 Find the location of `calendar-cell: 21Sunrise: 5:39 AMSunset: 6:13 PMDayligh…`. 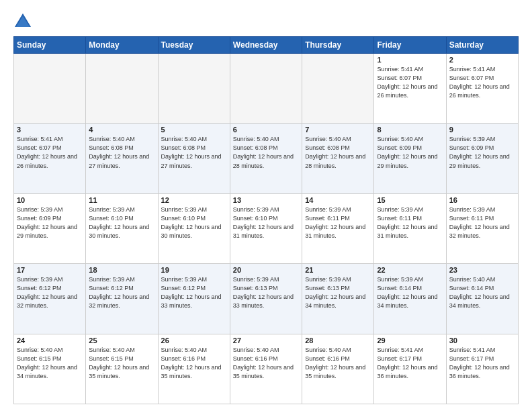

calendar-cell: 21Sunrise: 5:39 AMSunset: 6:13 PMDayligh… is located at coordinates (339, 299).